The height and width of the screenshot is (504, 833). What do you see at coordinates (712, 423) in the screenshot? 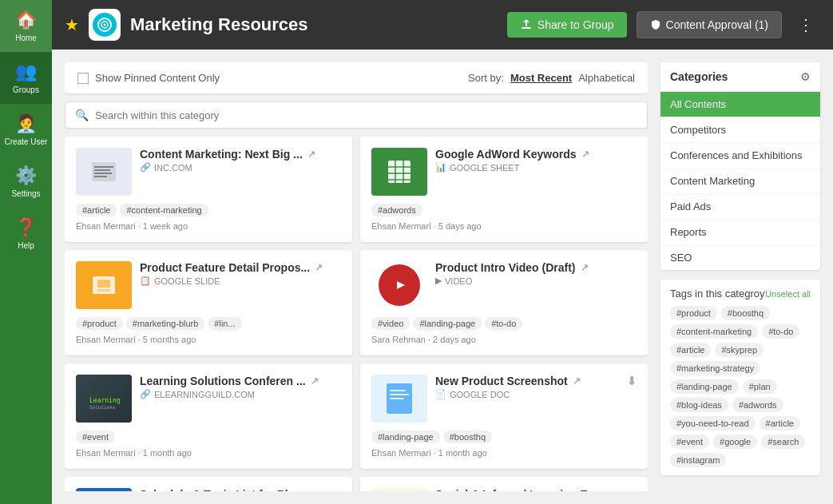
I see `tag-pill: #you-need-to-read` at bounding box center [712, 423].